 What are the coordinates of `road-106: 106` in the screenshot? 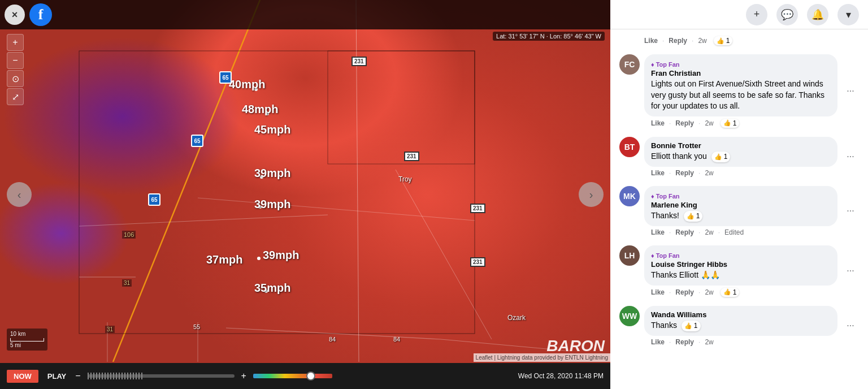 It's located at (129, 235).